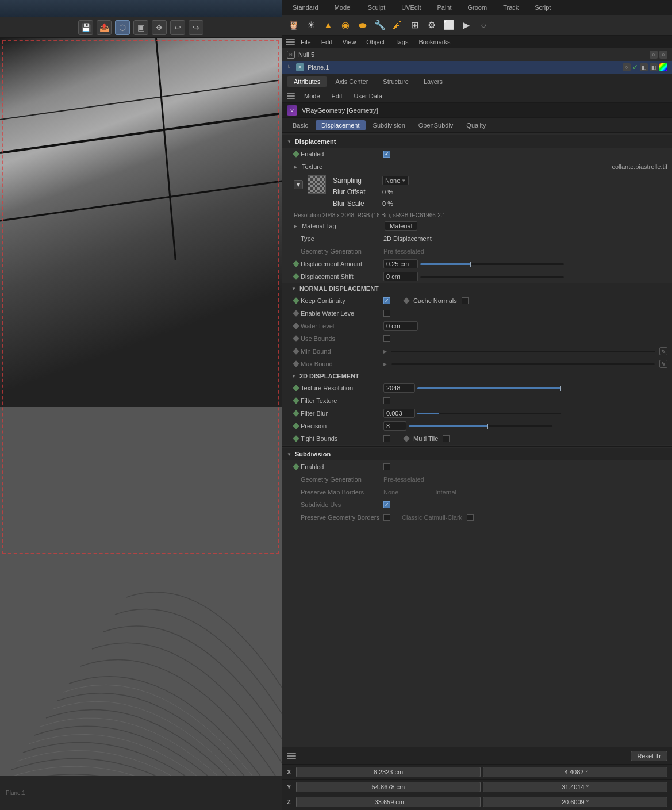 The width and height of the screenshot is (672, 810). What do you see at coordinates (395, 82) in the screenshot?
I see `tab-structure: Structure` at bounding box center [395, 82].